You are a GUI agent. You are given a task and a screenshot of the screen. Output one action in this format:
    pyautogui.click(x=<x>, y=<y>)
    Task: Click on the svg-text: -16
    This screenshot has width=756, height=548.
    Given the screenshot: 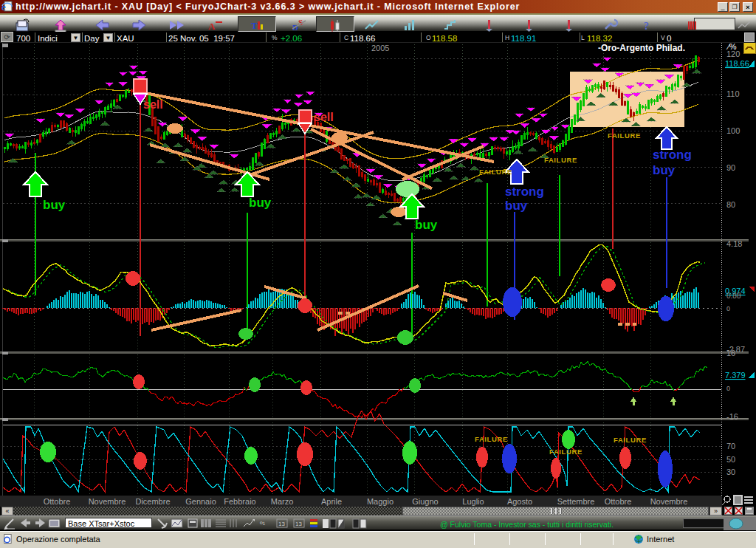 What is the action you would take?
    pyautogui.click(x=732, y=417)
    